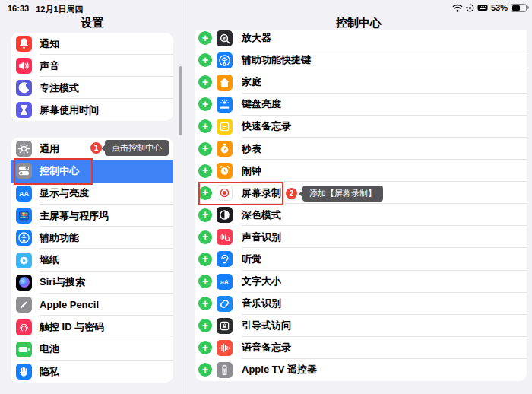 This screenshot has height=394, width=532. What do you see at coordinates (361, 82) in the screenshot?
I see `cc-item-home: +家庭` at bounding box center [361, 82].